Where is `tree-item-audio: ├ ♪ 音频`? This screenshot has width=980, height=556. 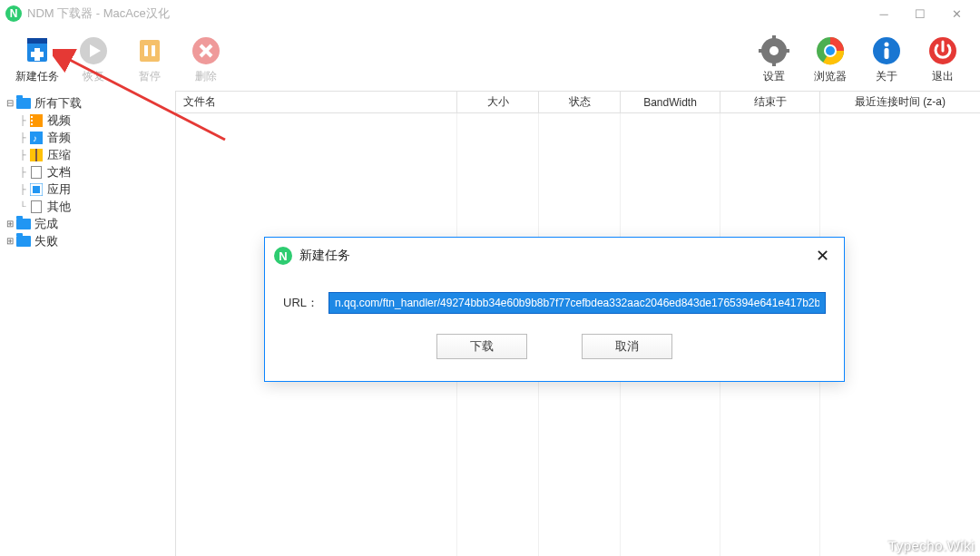
tree-item-audio: ├ ♪ 音频 is located at coordinates (89, 138).